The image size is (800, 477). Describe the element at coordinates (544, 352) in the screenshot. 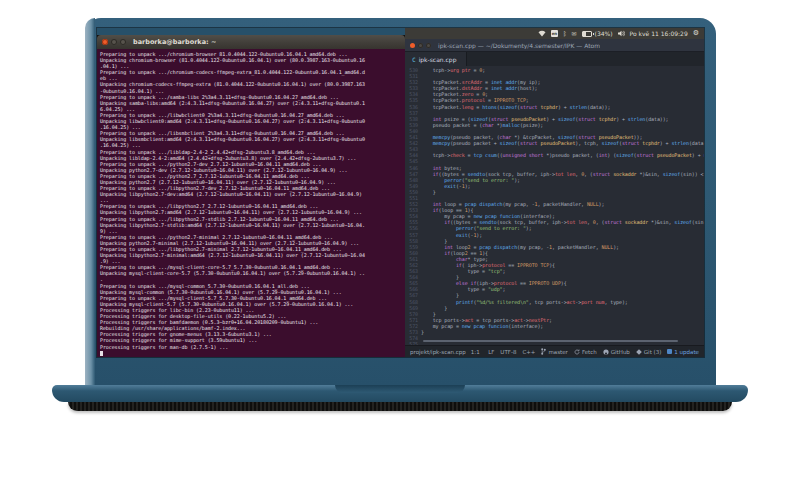

I see `git-branch-icon` at that location.